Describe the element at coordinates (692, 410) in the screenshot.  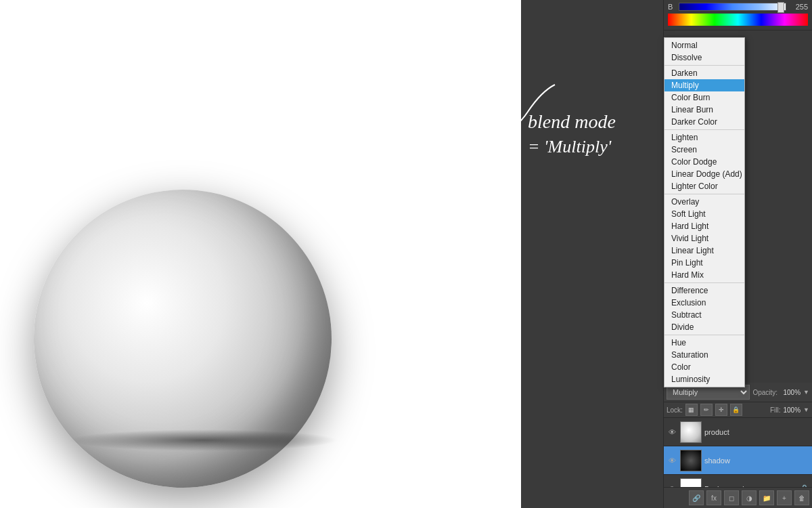
I see `lock-pixels-icon: ▦` at that location.